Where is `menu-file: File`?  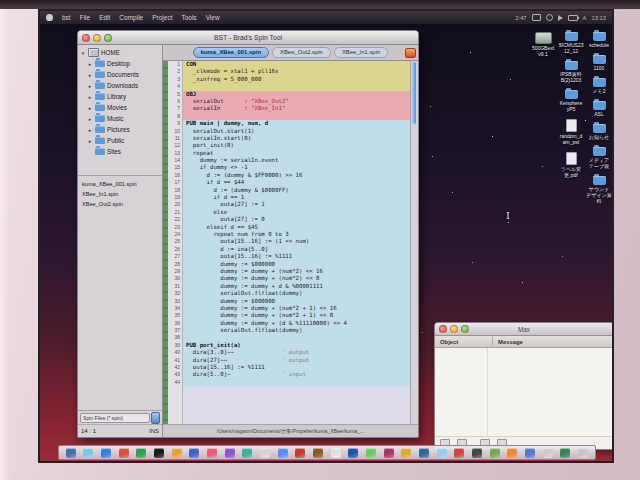
menu-file: File is located at coordinates (85, 18).